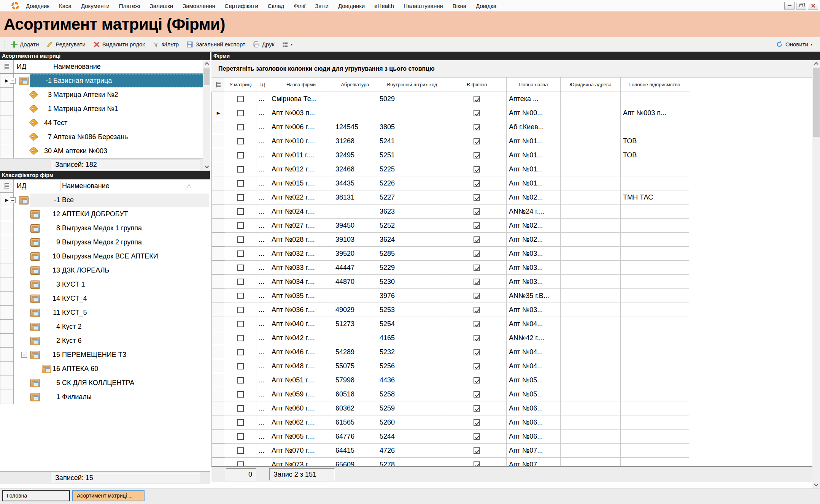 The height and width of the screenshot is (504, 820). Describe the element at coordinates (534, 451) in the screenshot. I see `firm-fullname-cell: Апт №07...` at that location.